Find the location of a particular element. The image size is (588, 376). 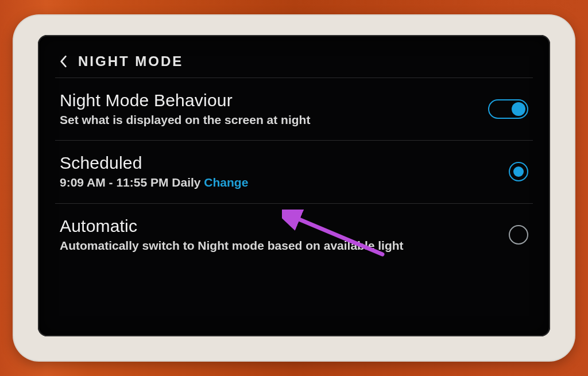

row-subtitle: Automatically switch to Night mode based… is located at coordinates (279, 246).